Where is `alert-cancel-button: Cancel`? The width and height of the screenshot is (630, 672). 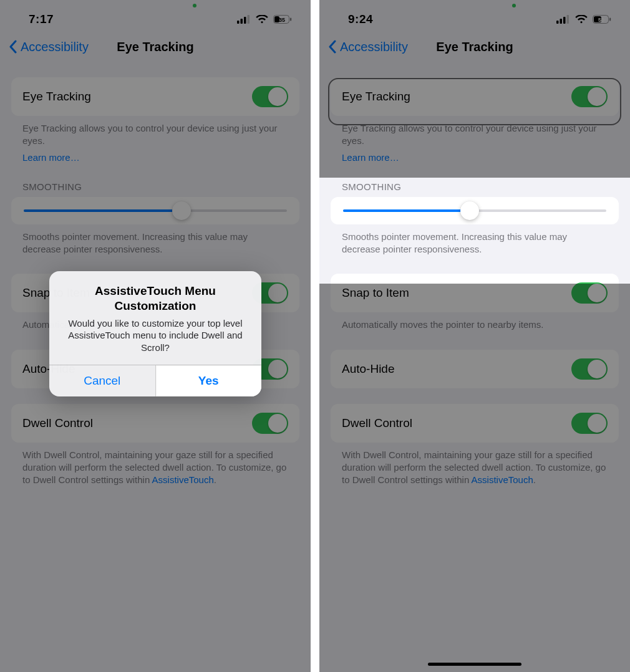 alert-cancel-button: Cancel is located at coordinates (102, 381).